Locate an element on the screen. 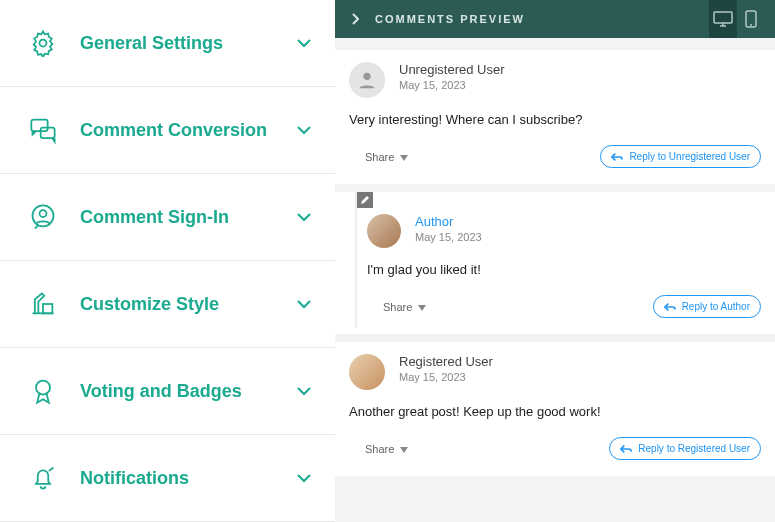 The height and width of the screenshot is (522, 775). sidebar-label: Customize Style is located at coordinates (188, 304).